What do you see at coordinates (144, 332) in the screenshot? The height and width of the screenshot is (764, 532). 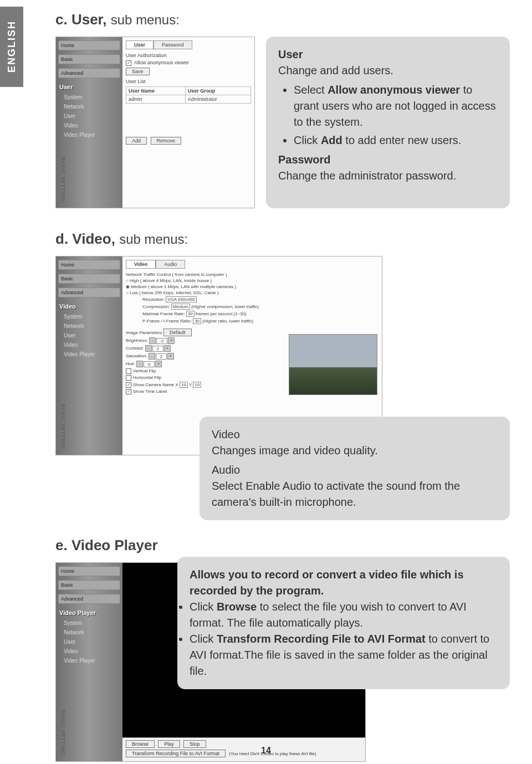 I see `img-params-label: Image Parameters` at bounding box center [144, 332].